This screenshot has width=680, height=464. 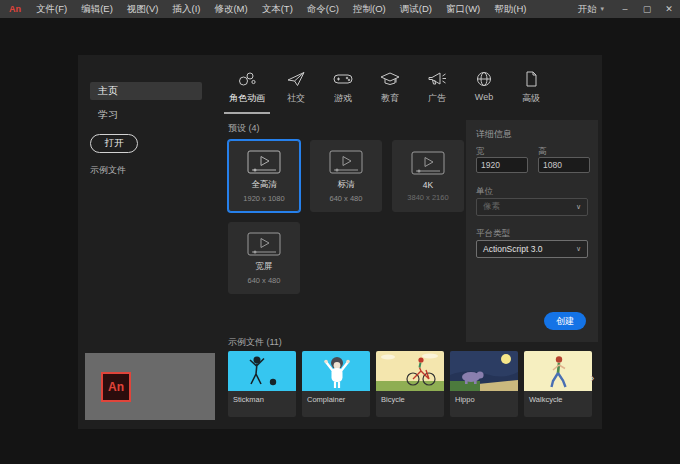 What do you see at coordinates (390, 98) in the screenshot?
I see `tab-label: 教育` at bounding box center [390, 98].